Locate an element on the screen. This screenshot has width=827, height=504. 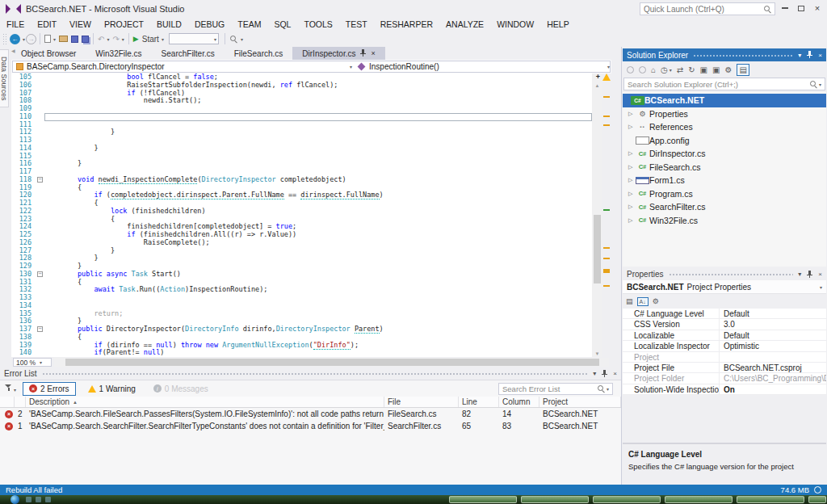
property-row-project: Project is located at coordinates (724, 357).